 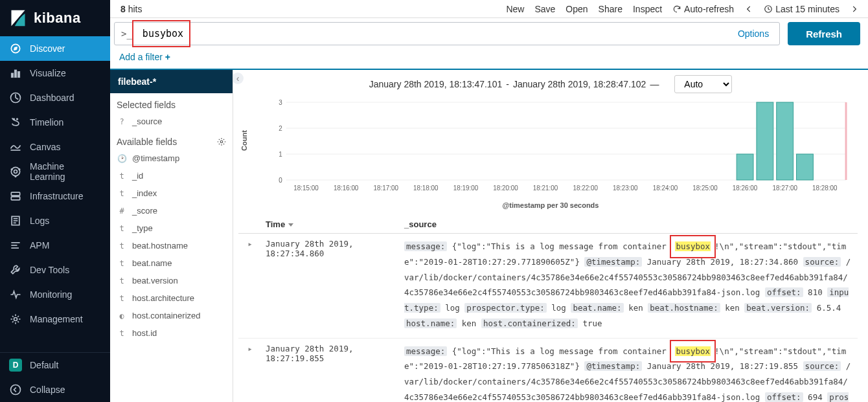 I want to click on interval-select: Auto, so click(x=703, y=84).